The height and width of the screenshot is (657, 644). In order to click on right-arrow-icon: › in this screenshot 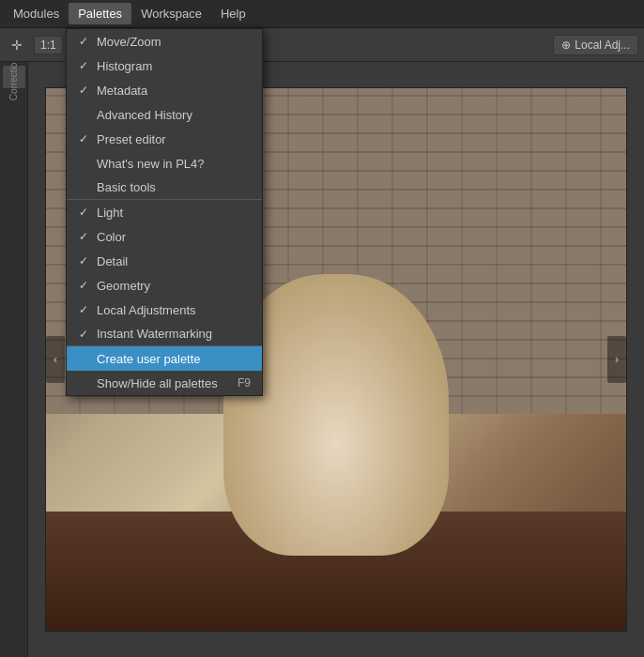, I will do `click(617, 359)`.